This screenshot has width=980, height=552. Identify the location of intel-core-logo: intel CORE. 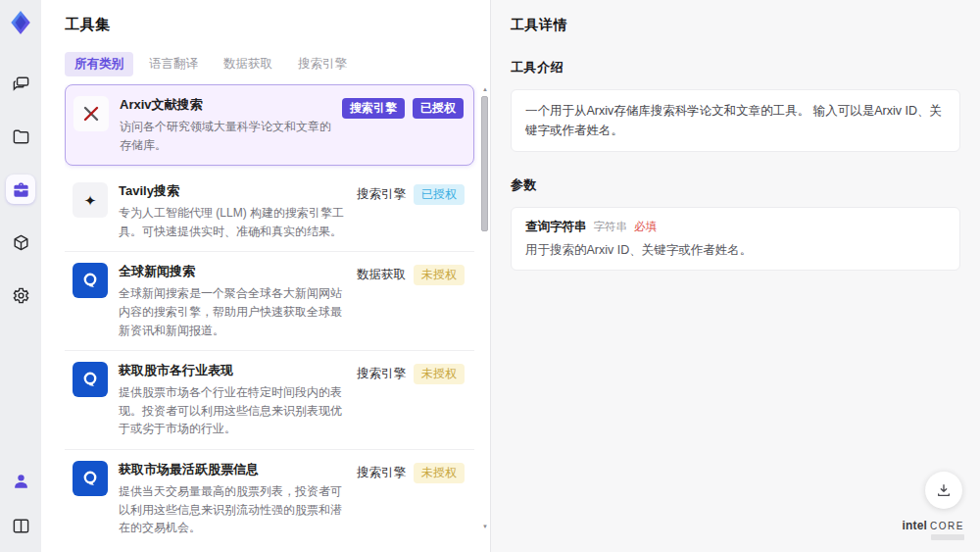
(933, 529).